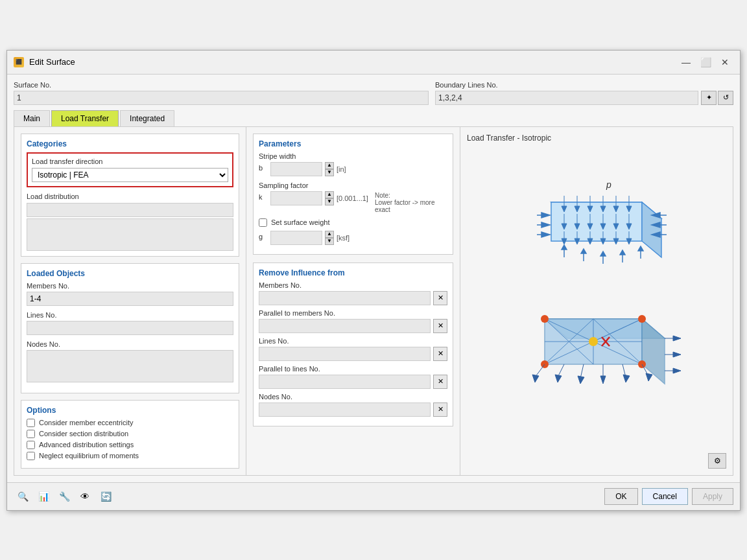 The height and width of the screenshot is (560, 747). Describe the element at coordinates (440, 326) in the screenshot. I see `parallel-members-btn: ✕` at that location.